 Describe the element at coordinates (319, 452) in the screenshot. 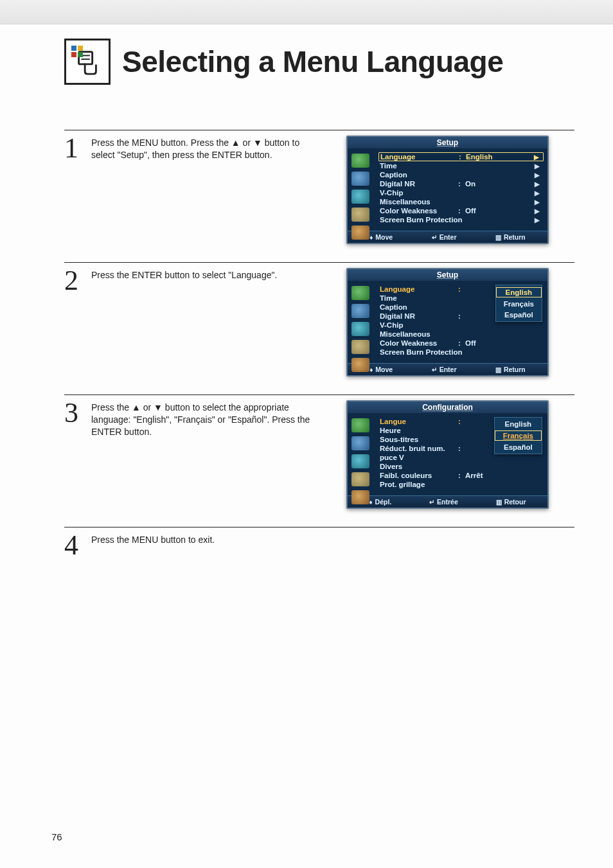

I see `step-3: 3 Press the ▲ or ▼ button to select the …` at that location.